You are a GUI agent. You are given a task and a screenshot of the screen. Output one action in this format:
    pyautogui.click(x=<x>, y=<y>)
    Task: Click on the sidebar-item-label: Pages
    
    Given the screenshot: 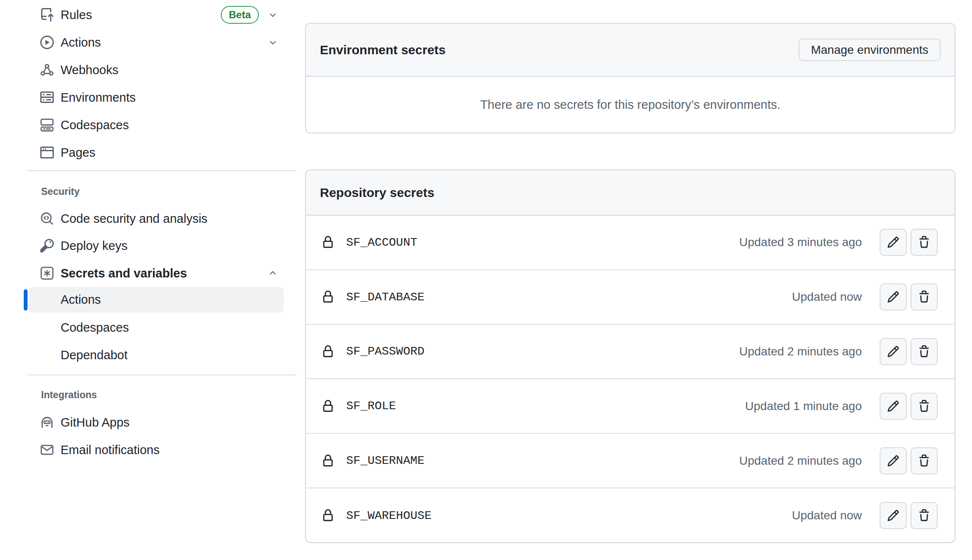 What is the action you would take?
    pyautogui.click(x=78, y=152)
    